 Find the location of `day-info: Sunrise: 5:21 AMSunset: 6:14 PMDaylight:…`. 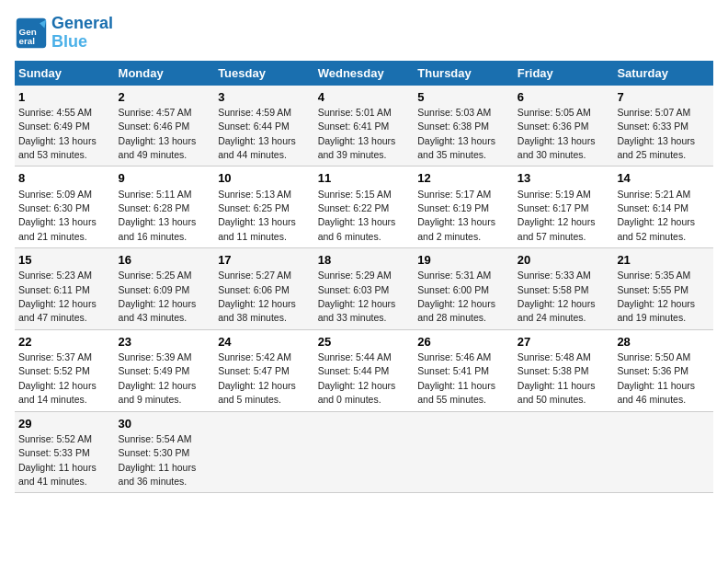

day-info: Sunrise: 5:21 AMSunset: 6:14 PMDaylight:… is located at coordinates (656, 215).